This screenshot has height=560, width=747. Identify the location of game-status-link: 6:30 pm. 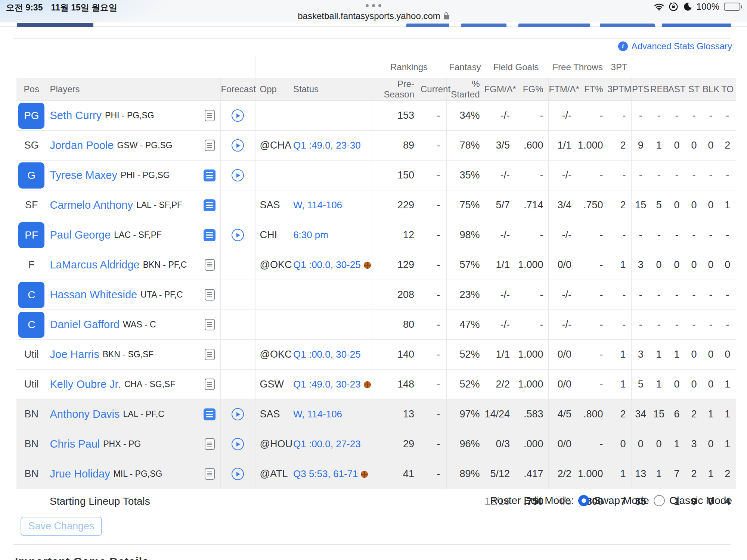
(311, 235).